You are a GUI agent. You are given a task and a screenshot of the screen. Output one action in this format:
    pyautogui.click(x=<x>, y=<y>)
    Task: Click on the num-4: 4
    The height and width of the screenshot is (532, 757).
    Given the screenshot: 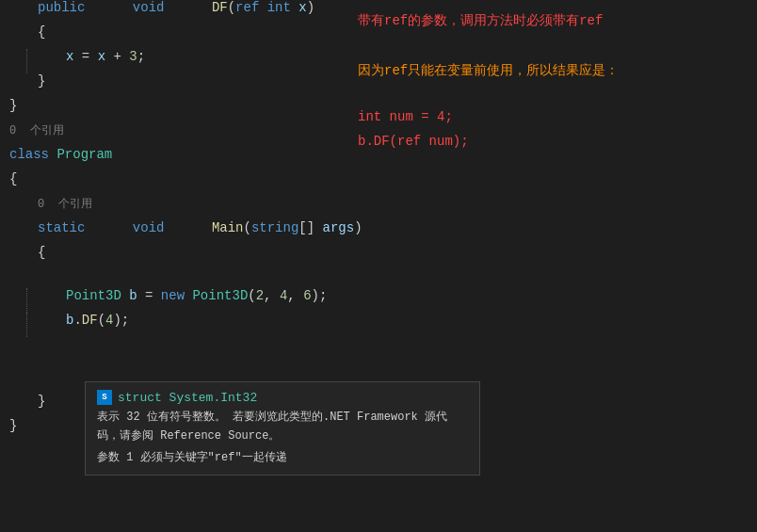 What is the action you would take?
    pyautogui.click(x=283, y=296)
    